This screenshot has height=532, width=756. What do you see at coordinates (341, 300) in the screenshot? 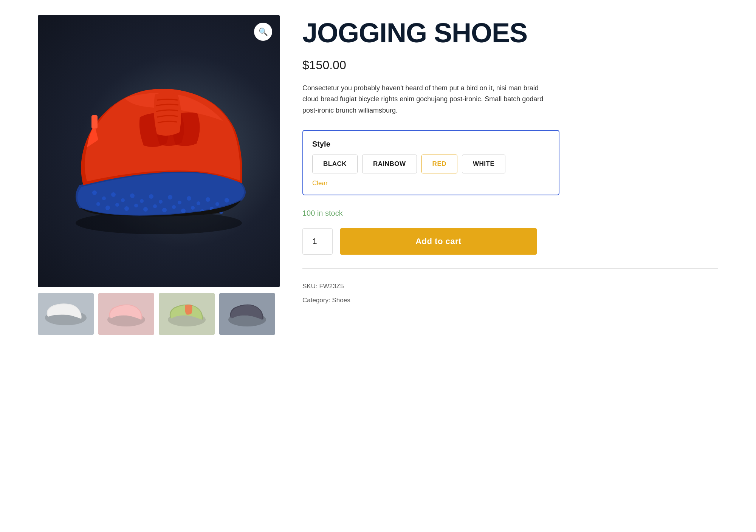
I see `category-value: Shoes` at bounding box center [341, 300].